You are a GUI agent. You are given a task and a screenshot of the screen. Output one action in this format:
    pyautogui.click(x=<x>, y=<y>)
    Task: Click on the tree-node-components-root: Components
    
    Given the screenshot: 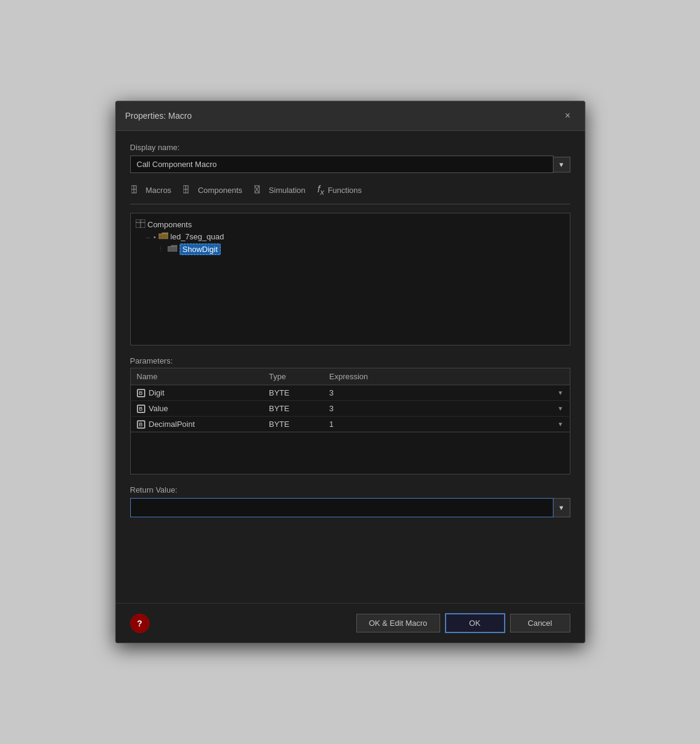 What is the action you would take?
    pyautogui.click(x=350, y=224)
    